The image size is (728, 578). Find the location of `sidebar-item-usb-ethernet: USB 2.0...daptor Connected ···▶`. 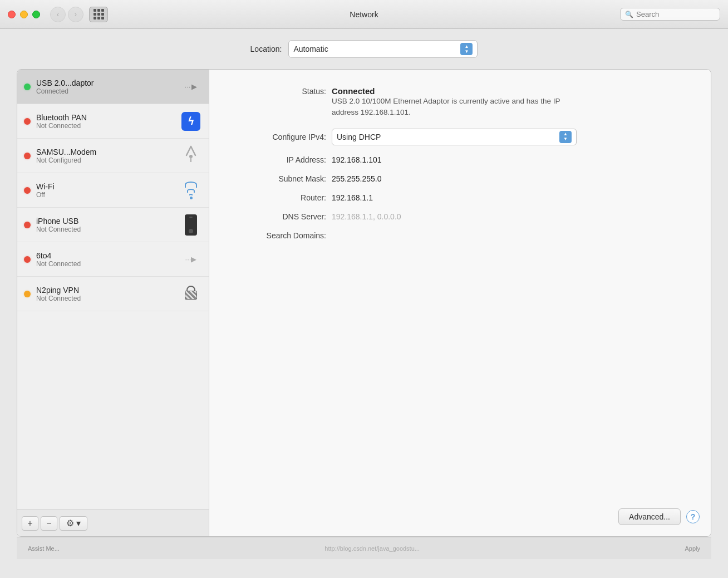

sidebar-item-usb-ethernet: USB 2.0...daptor Connected ···▶ is located at coordinates (113, 87).